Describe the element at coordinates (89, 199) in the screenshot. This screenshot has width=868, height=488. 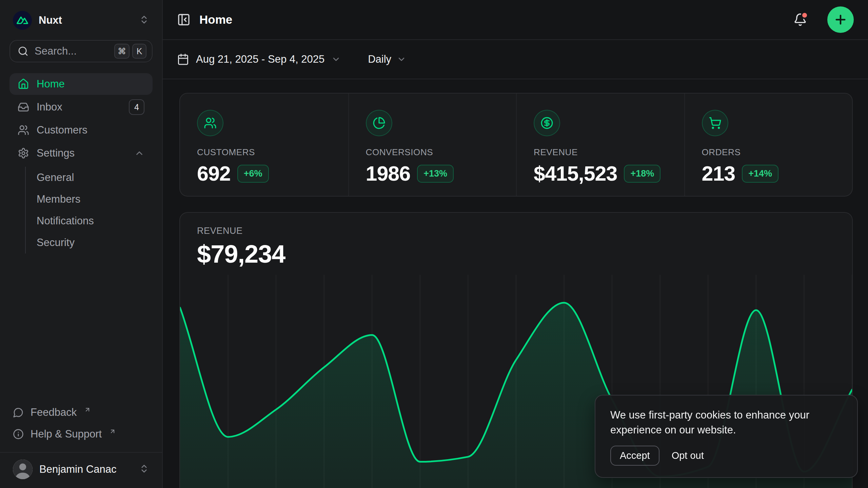
I see `sidebar-item-members: Members` at that location.